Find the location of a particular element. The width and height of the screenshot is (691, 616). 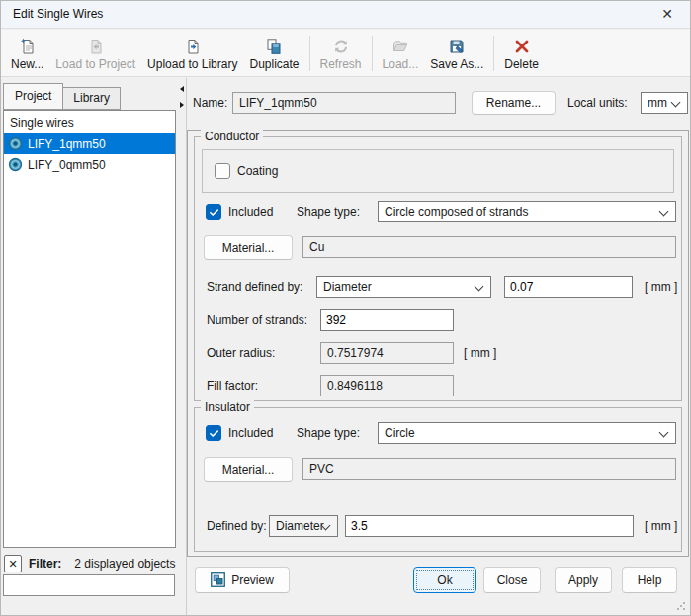

strand-defined-by-label: Strand defined by: is located at coordinates (255, 287).